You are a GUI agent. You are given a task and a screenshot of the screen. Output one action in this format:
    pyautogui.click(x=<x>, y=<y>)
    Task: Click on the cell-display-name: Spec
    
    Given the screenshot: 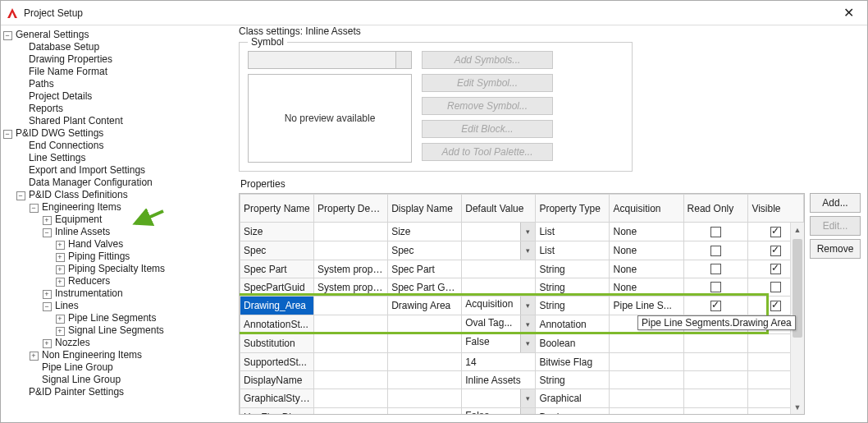 What is the action you would take?
    pyautogui.click(x=425, y=251)
    